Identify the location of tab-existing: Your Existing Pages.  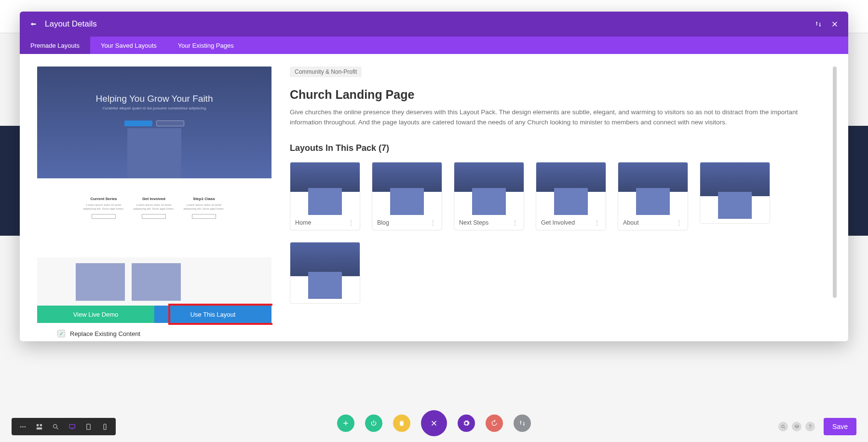
(206, 45).